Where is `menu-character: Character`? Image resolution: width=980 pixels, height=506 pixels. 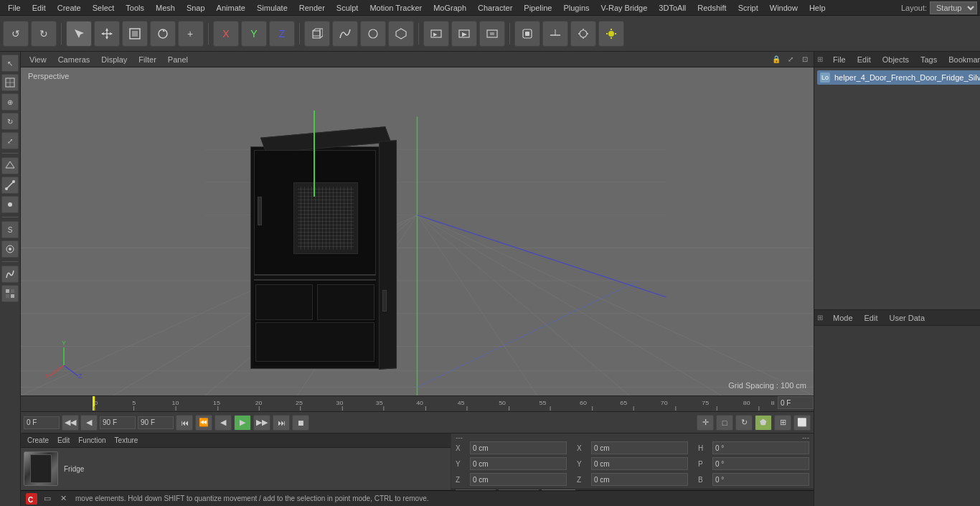 menu-character: Character is located at coordinates (495, 8).